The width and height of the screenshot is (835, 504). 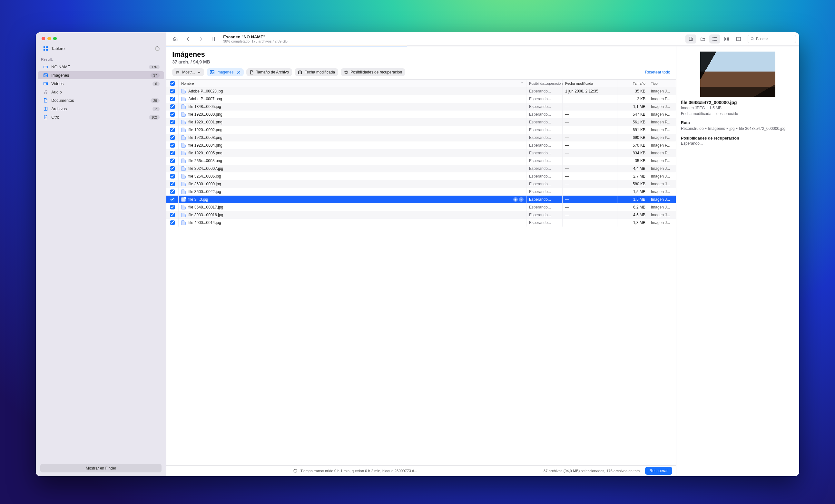 What do you see at coordinates (421, 184) in the screenshot?
I see `table-row: file 3600...0009.jpgEsperando...—580 KBI…` at bounding box center [421, 184].